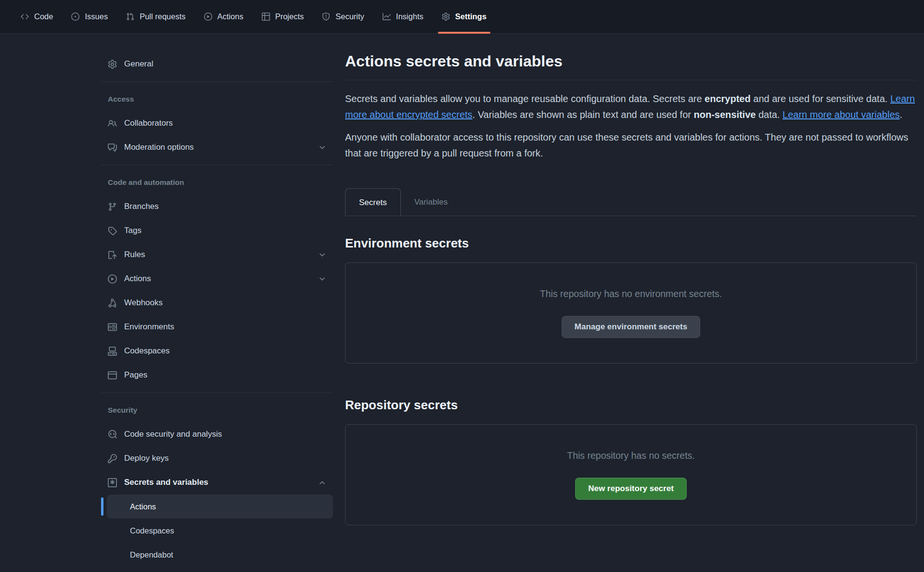  Describe the element at coordinates (471, 16) in the screenshot. I see `nav-tab-label: Settings` at that location.